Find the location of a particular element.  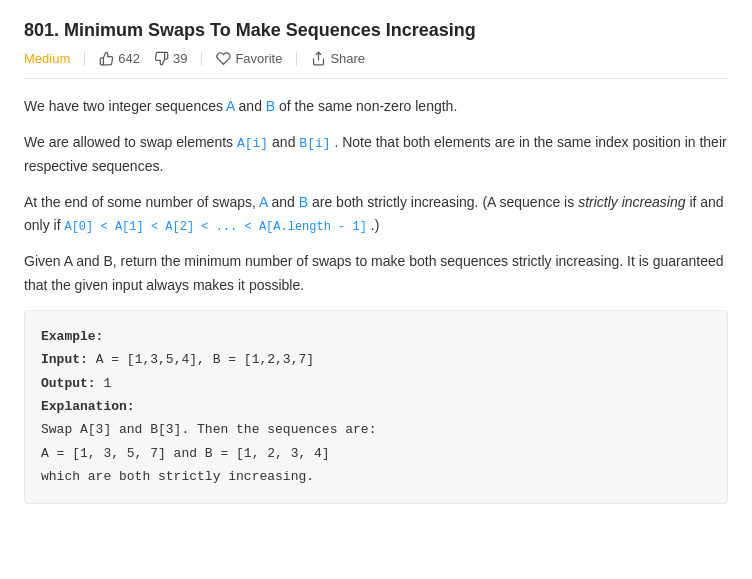

share-button: Share is located at coordinates (338, 58).